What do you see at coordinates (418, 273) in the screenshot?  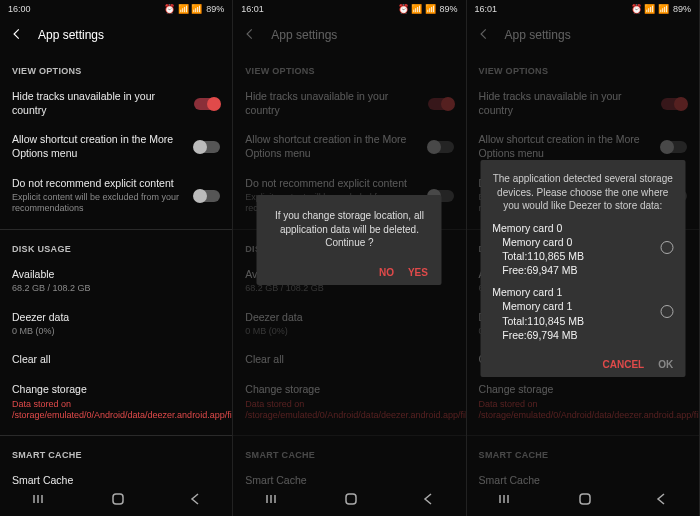 I see `dialog-yes-button: YES` at bounding box center [418, 273].